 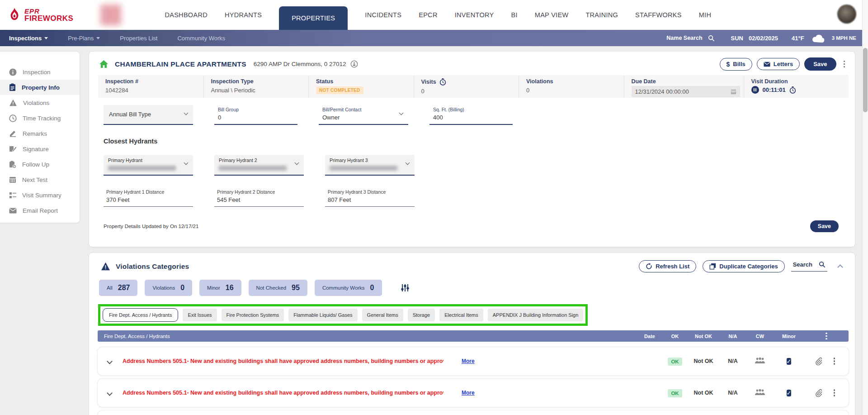 I want to click on annual-bill-type-select: Annual Bill Type, so click(x=148, y=115).